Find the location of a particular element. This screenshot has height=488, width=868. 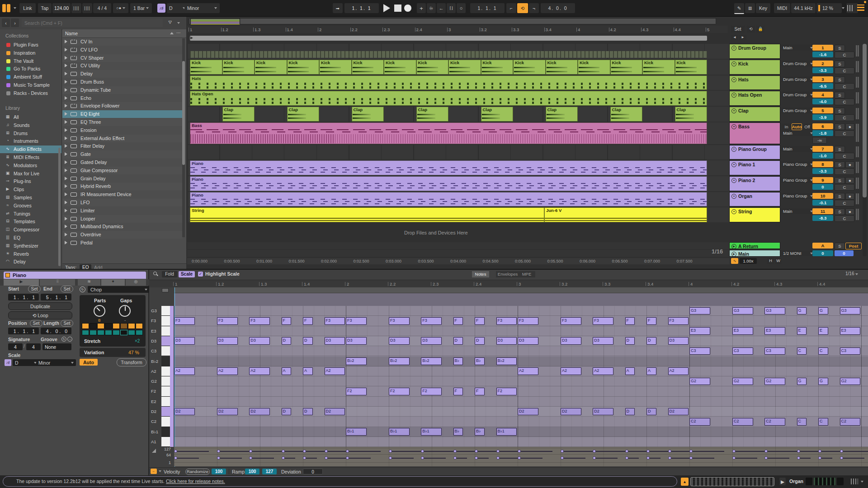

midi-note: B♭1 is located at coordinates (356, 432).